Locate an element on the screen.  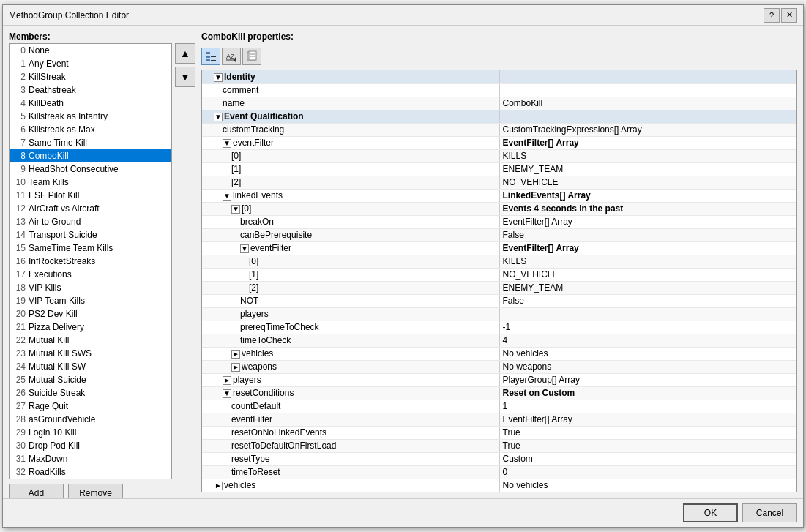
prop-name-cell: breakOn is located at coordinates (351, 222).